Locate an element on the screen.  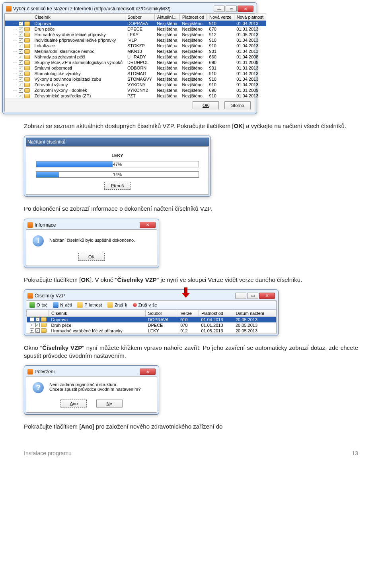
table-row: ⋯Zdravotní výkony - doplněkVYKONY2Nezjiš… is located at coordinates (136, 90).